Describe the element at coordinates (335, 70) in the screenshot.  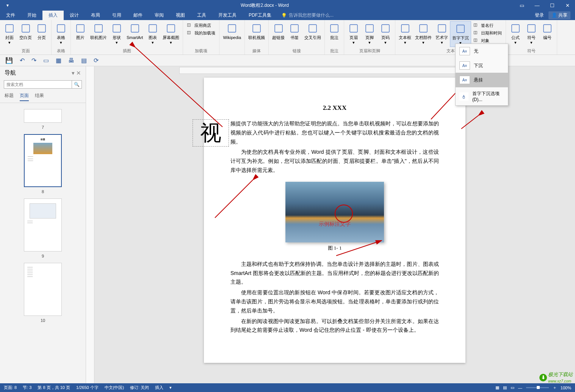
I see `horizontal-ruler` at that location.